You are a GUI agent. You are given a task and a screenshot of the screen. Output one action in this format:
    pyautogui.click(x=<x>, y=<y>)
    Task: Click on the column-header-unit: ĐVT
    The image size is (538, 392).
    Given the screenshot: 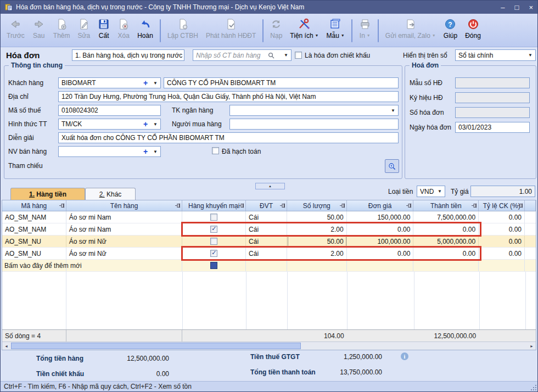 What is the action you would take?
    pyautogui.click(x=267, y=205)
    